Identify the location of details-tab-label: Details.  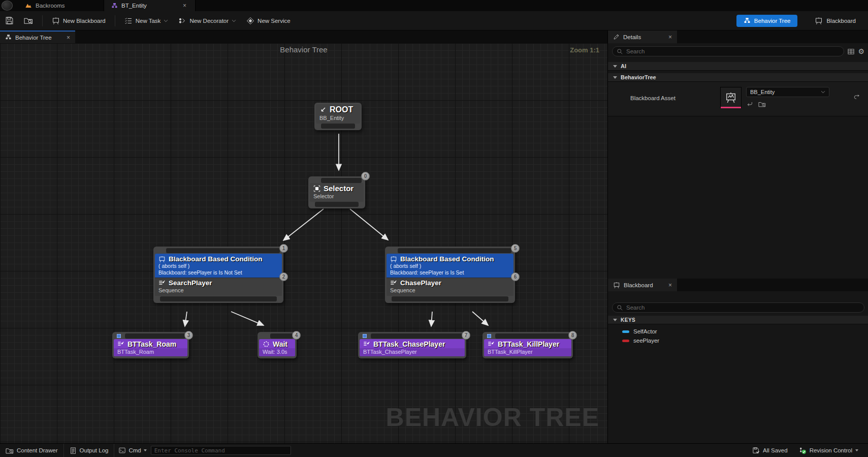
(632, 37).